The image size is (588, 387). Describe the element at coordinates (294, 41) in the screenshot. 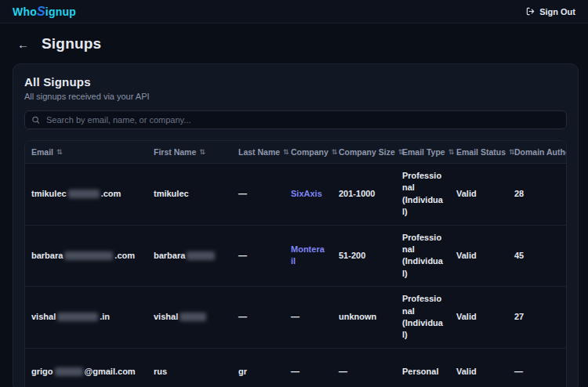

I see `page-header: ← Signups` at that location.